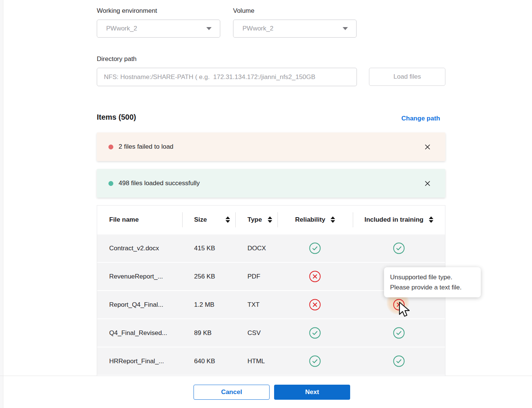  Describe the element at coordinates (399, 220) in the screenshot. I see `column-header-included-in-training: Included in training` at that location.